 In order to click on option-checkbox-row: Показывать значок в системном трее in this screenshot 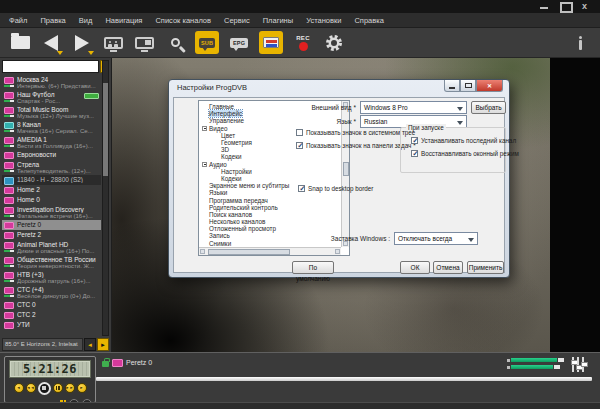, I will do `click(356, 132)`.